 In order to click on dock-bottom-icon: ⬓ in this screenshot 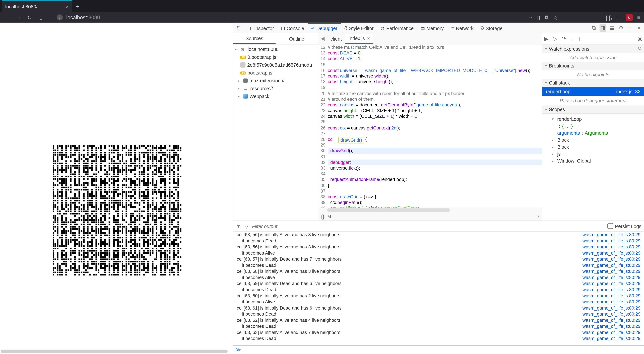, I will do `click(612, 28)`.